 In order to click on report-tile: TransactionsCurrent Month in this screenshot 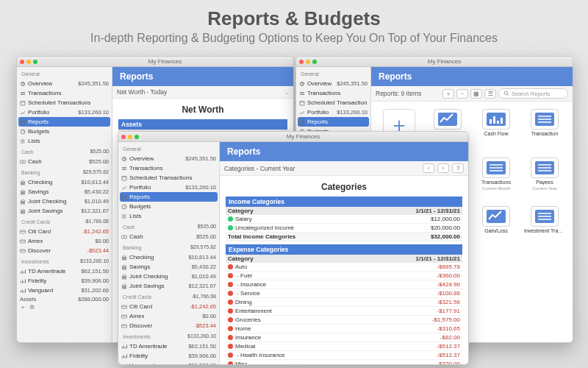, I will do `click(496, 179)`.